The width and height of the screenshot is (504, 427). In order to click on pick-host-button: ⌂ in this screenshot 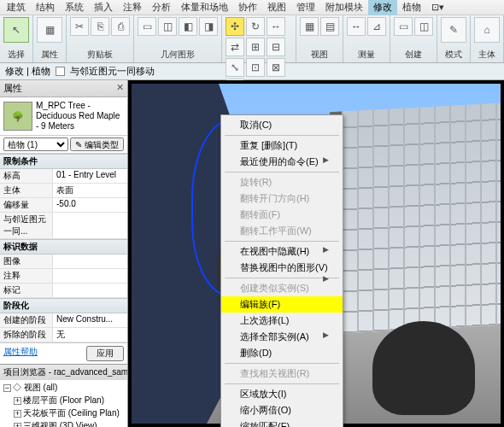, I will do `click(487, 30)`.